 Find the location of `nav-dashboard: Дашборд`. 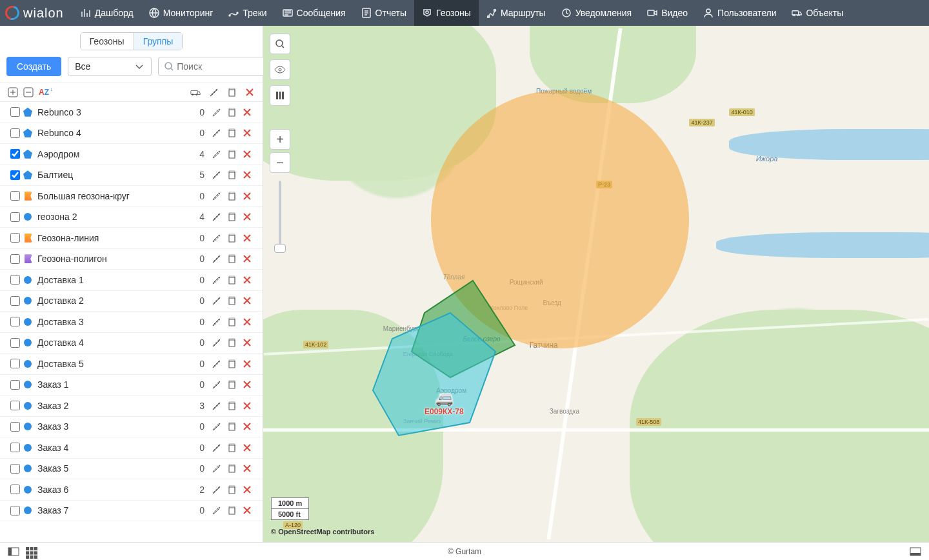

nav-dashboard: Дашборд is located at coordinates (107, 13).